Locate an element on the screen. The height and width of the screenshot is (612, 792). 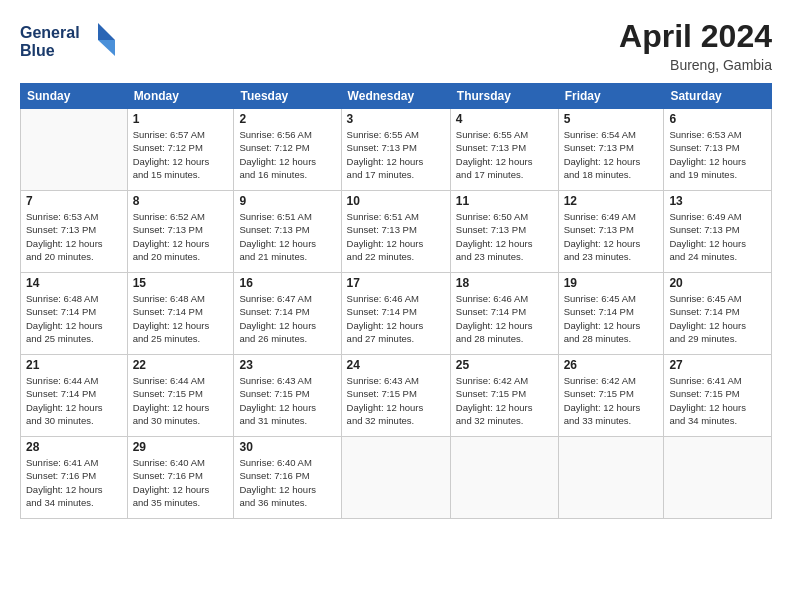
day-header-tuesday: Tuesday is located at coordinates (288, 96).